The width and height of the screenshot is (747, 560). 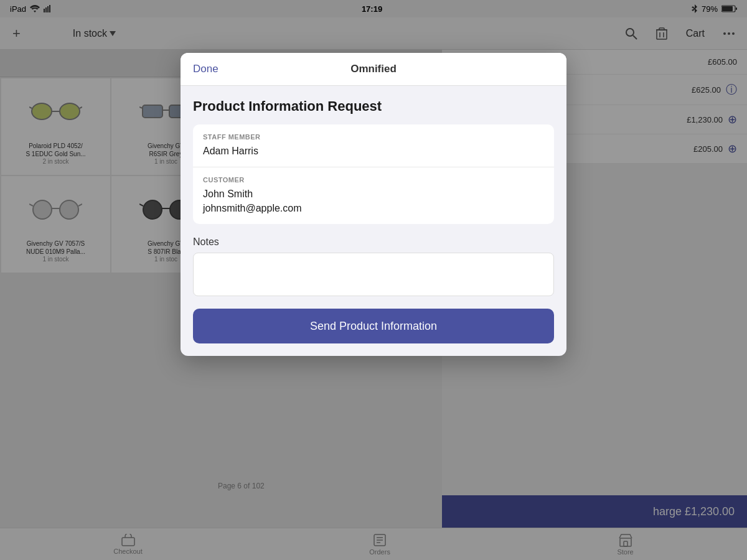 What do you see at coordinates (374, 137) in the screenshot?
I see `staff-label: STAFF MEMBER` at bounding box center [374, 137].